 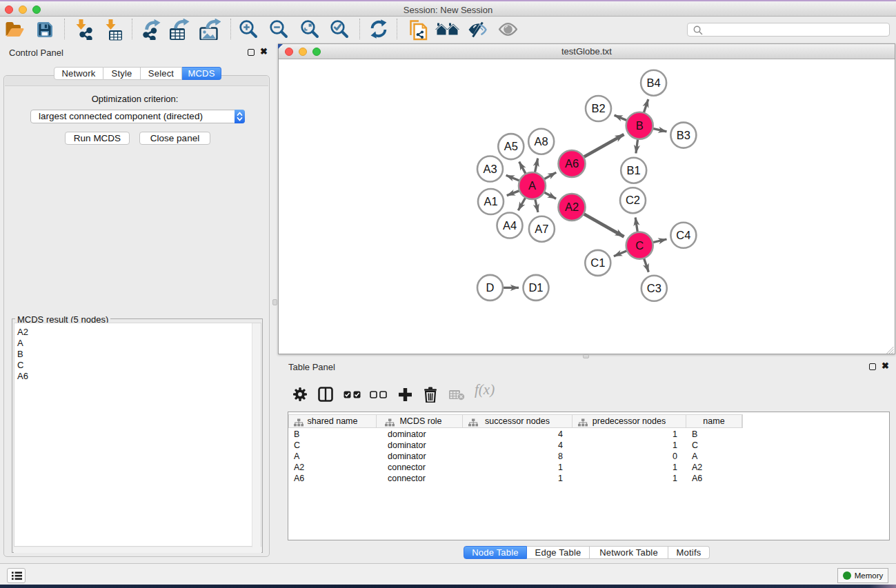 I want to click on svg-text: A1, so click(x=490, y=201).